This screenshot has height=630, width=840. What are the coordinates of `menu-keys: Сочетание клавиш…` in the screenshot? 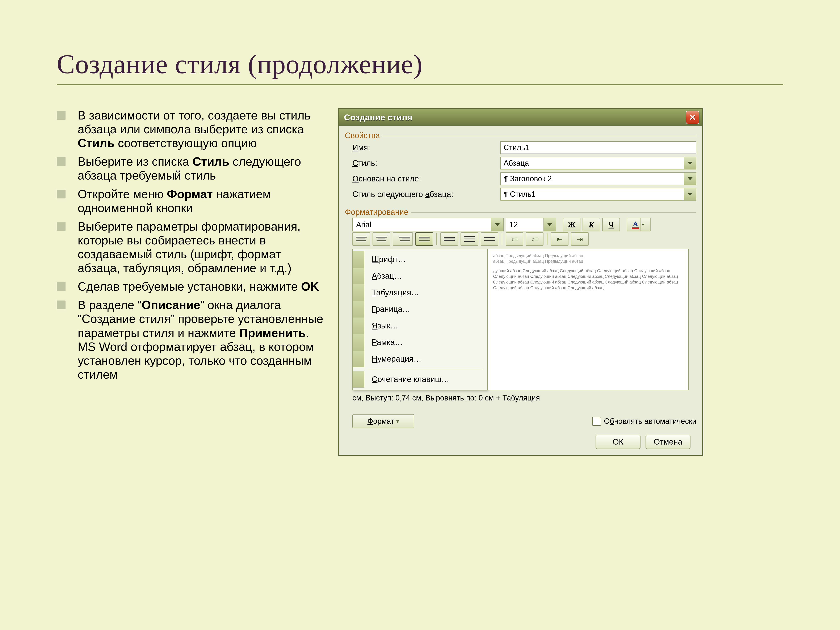 It's located at (420, 379).